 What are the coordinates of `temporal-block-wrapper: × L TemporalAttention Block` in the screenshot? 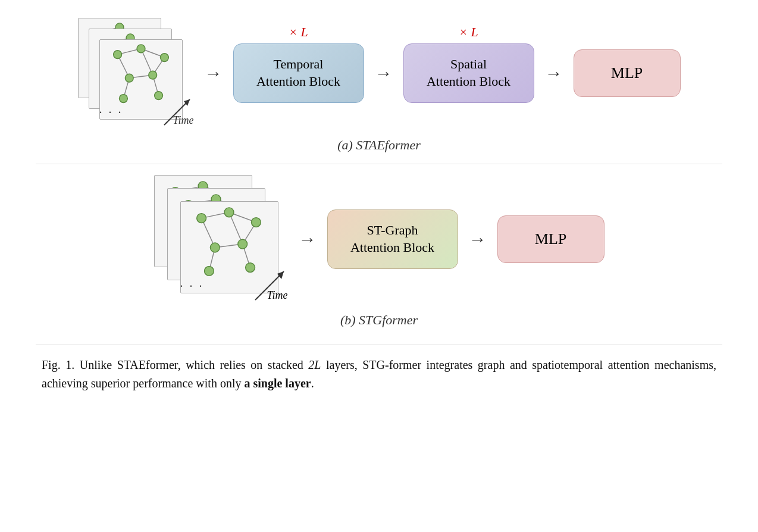 It's located at (299, 73).